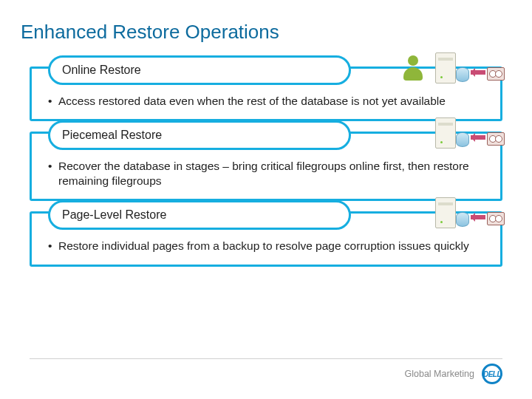 Image resolution: width=532 pixels, height=399 pixels. I want to click on art-piecemeal-restore, so click(454, 133).